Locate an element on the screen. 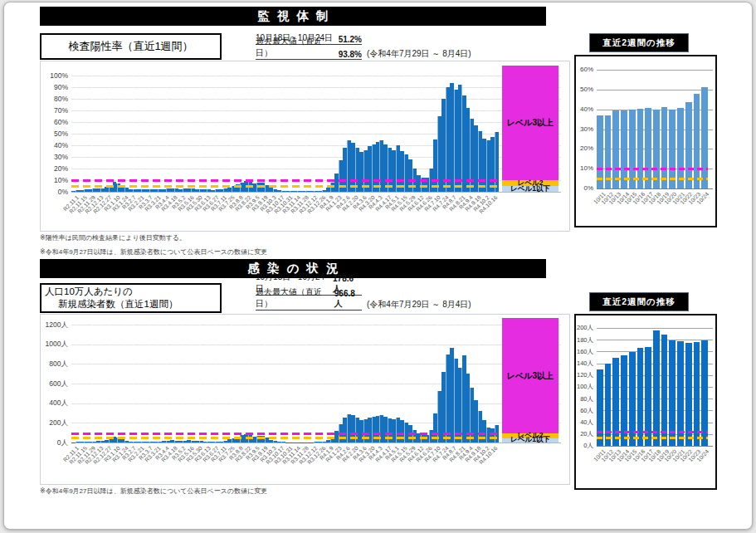 The height and width of the screenshot is (533, 756). y-tick-label: 60% is located at coordinates (55, 122).